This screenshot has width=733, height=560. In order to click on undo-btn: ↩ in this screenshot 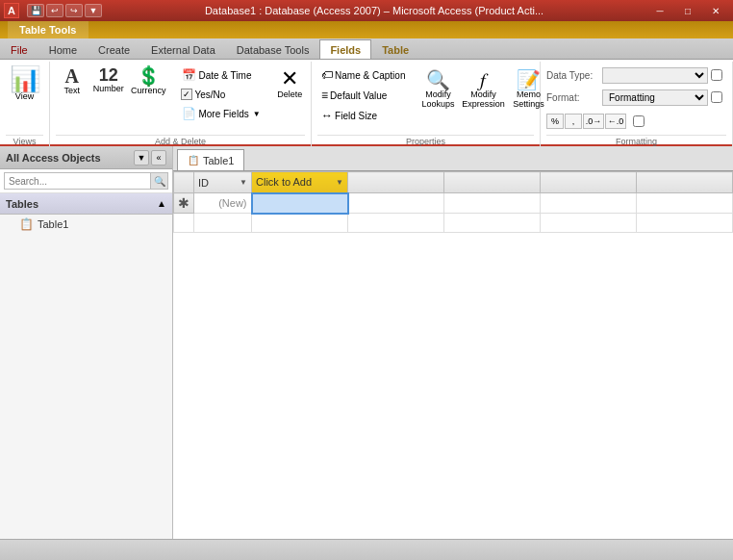, I will do `click(55, 11)`.